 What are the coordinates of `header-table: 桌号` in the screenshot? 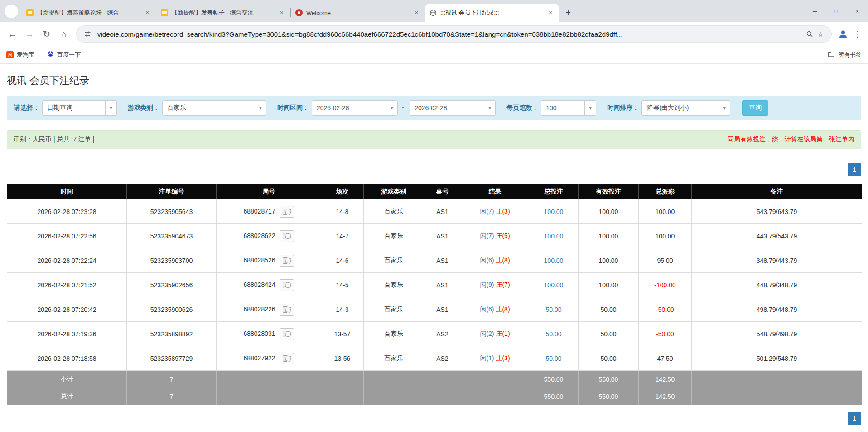 It's located at (443, 192).